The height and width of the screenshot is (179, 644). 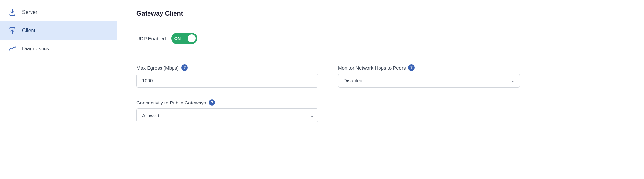 I want to click on fields-row-top: Max Egress (Mbps) ? Monitor Network Hops…, so click(x=380, y=76).